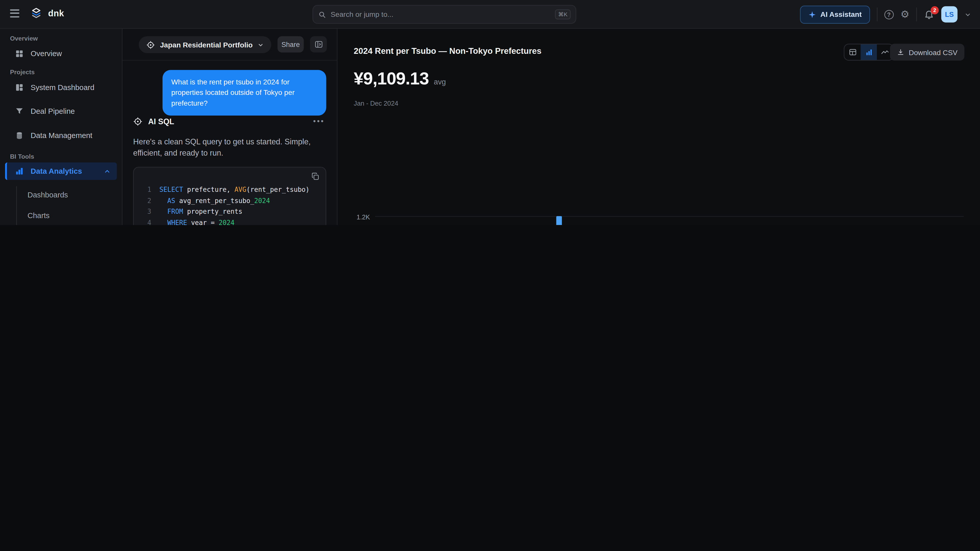 Image resolution: width=980 pixels, height=551 pixels. I want to click on settings-button: ⚙, so click(905, 14).